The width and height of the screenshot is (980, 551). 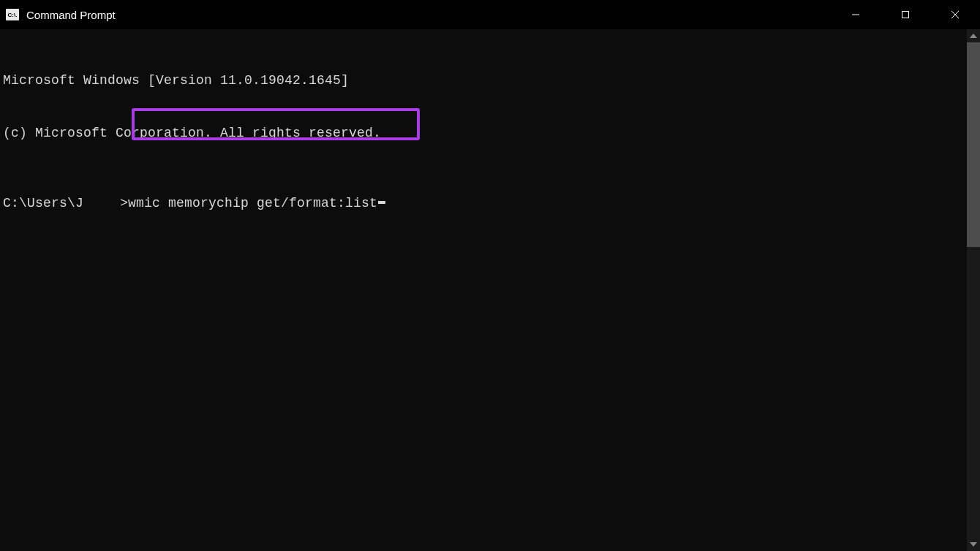 I want to click on command-input: wmic memorychip get/format:list, so click(x=253, y=203).